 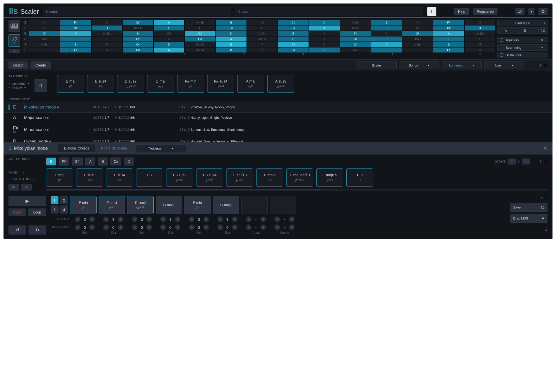 What do you see at coordinates (77, 162) in the screenshot?
I see `note-button: G#` at bounding box center [77, 162].